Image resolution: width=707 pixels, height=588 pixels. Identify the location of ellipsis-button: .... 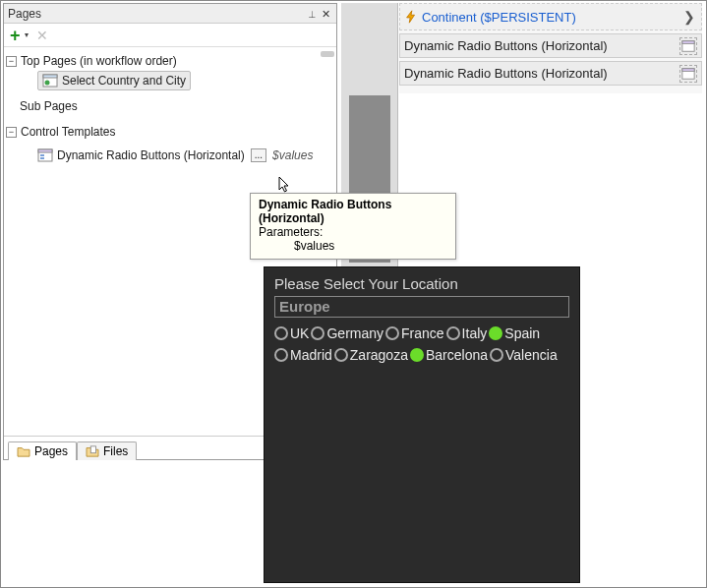
(259, 155).